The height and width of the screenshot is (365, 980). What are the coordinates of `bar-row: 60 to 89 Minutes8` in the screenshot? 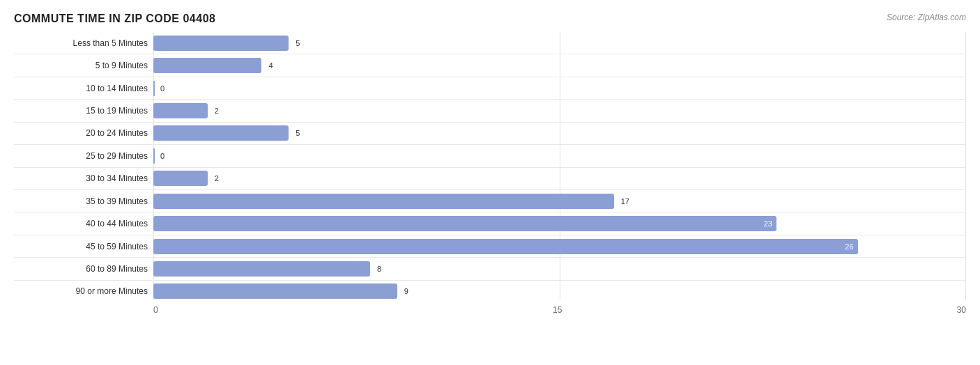 It's located at (490, 269).